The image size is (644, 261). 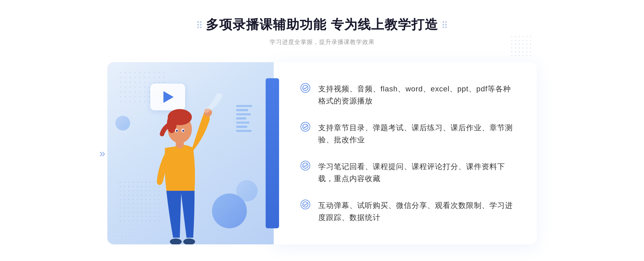 What do you see at coordinates (247, 191) in the screenshot?
I see `circle-decoration-small` at bounding box center [247, 191].